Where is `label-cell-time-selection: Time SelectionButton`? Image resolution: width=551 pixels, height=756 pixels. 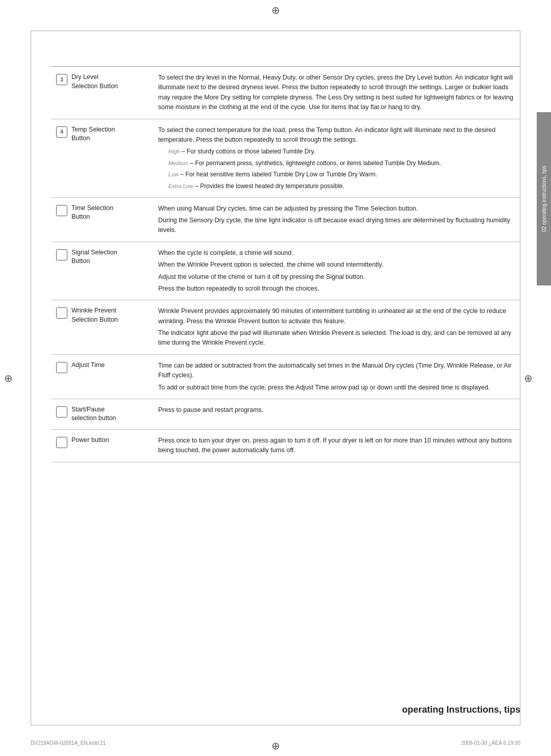
label-cell-time-selection: Time SelectionButton is located at coordinates (102, 219).